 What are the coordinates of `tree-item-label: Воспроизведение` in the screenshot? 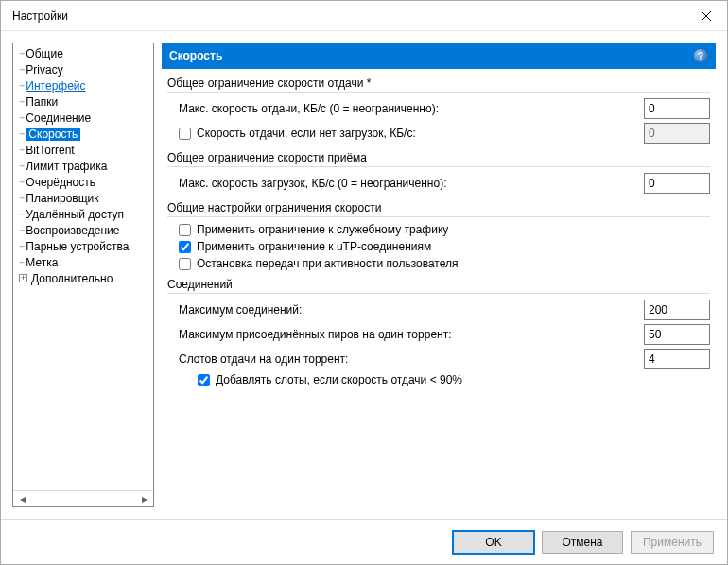 It's located at (72, 231).